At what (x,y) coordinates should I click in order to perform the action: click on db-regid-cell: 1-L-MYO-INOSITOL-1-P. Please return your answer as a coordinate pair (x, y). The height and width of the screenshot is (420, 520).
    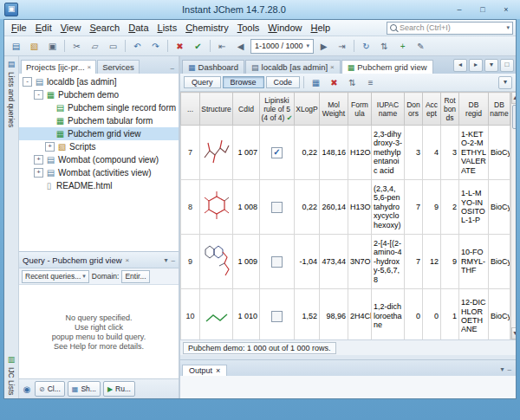
    Looking at the image, I should click on (474, 208).